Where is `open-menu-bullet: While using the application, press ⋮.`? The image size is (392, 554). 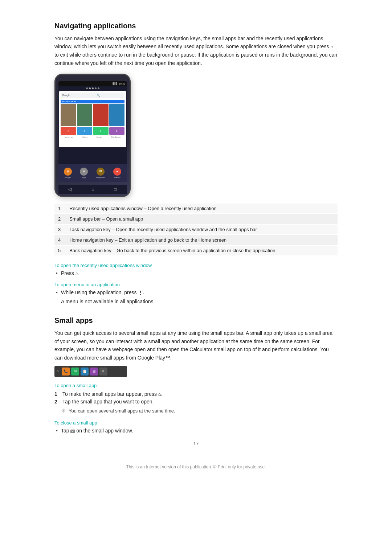
open-menu-bullet: While using the application, press ⋮. is located at coordinates (199, 292).